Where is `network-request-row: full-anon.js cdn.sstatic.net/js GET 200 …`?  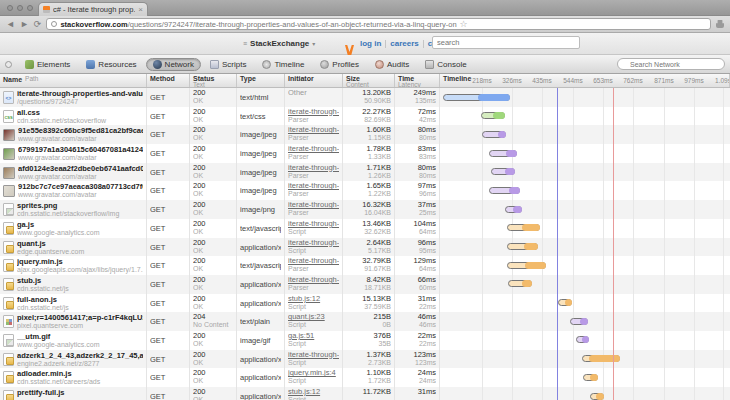 network-request-row: full-anon.js cdn.sstatic.net/js GET 200 … is located at coordinates (365, 304).